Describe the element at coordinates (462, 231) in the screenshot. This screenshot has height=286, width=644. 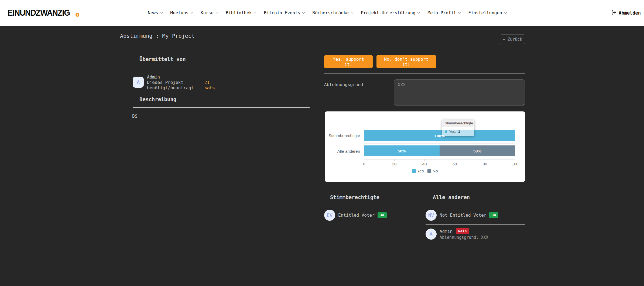
I see `vote-badge-nein: Nein` at that location.